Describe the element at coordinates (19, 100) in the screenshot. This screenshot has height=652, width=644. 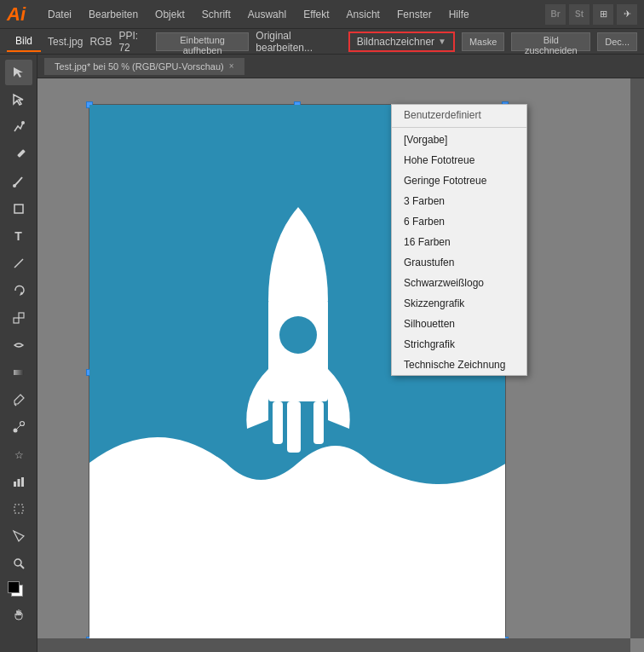
I see `direct-selection-tool` at that location.